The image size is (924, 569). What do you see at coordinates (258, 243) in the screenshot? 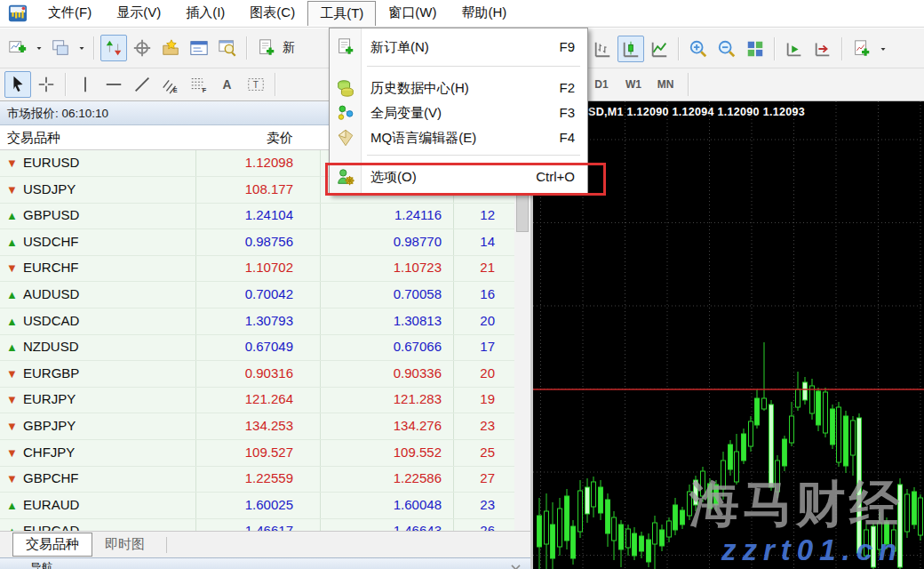
I see `quote-row-usdchf: ▲USDCHF0.987560.9877014` at bounding box center [258, 243].